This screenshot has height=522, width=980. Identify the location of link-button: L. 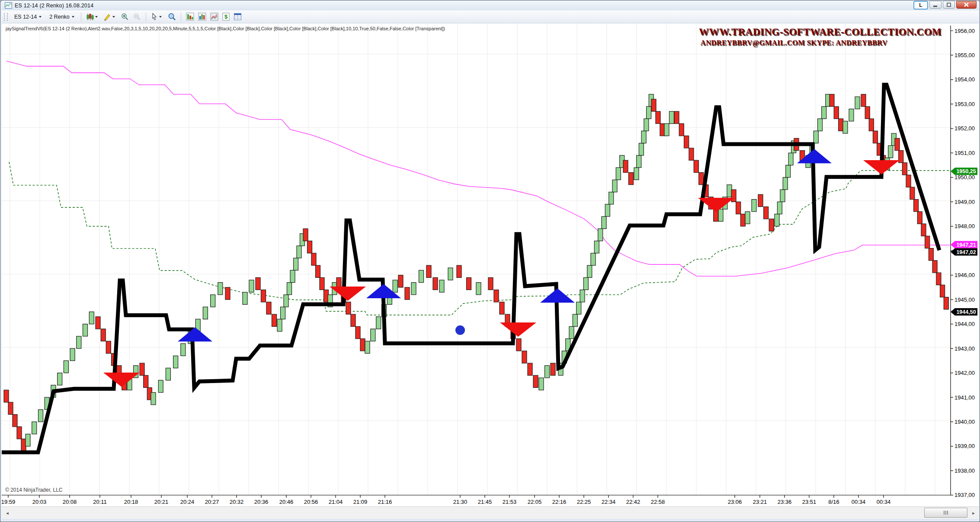
(921, 5).